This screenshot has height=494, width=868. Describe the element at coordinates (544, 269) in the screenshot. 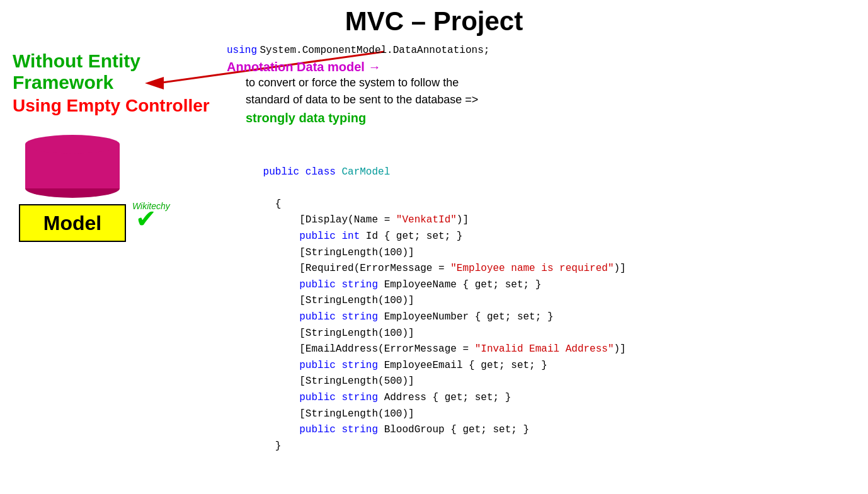

I see `code-line-5: [Required(ErrorMessage = "Employee name …` at that location.